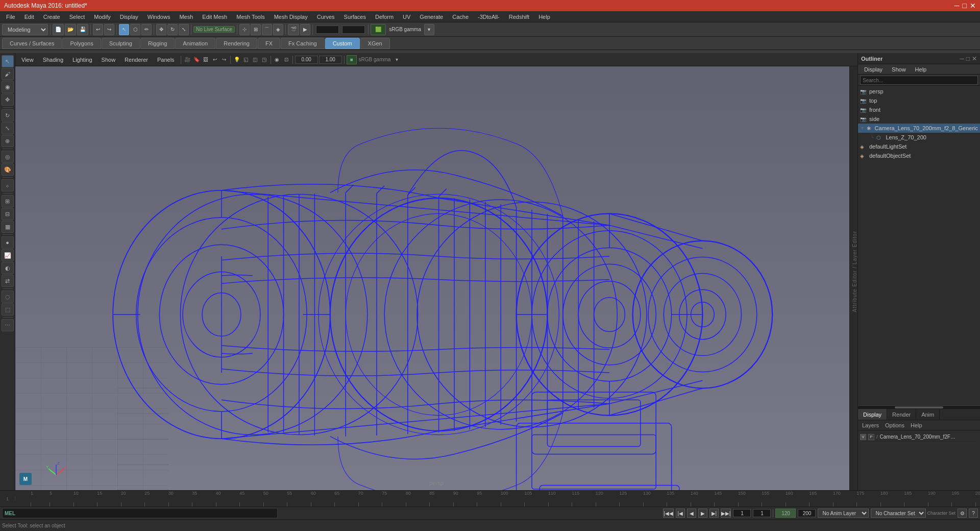 The image size is (980, 531). What do you see at coordinates (124, 30) in the screenshot?
I see `select-tool-button: ↖` at bounding box center [124, 30].